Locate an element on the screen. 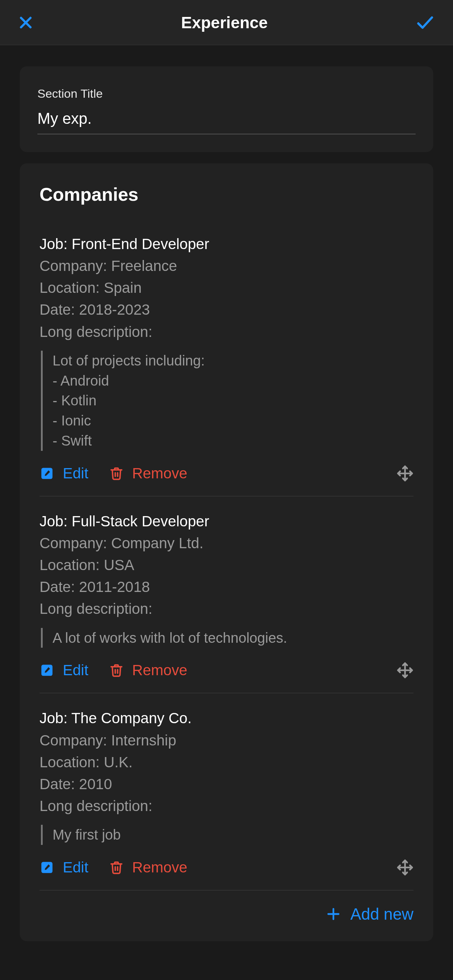 This screenshot has width=453, height=980. add-new-row: Add new is located at coordinates (227, 907).